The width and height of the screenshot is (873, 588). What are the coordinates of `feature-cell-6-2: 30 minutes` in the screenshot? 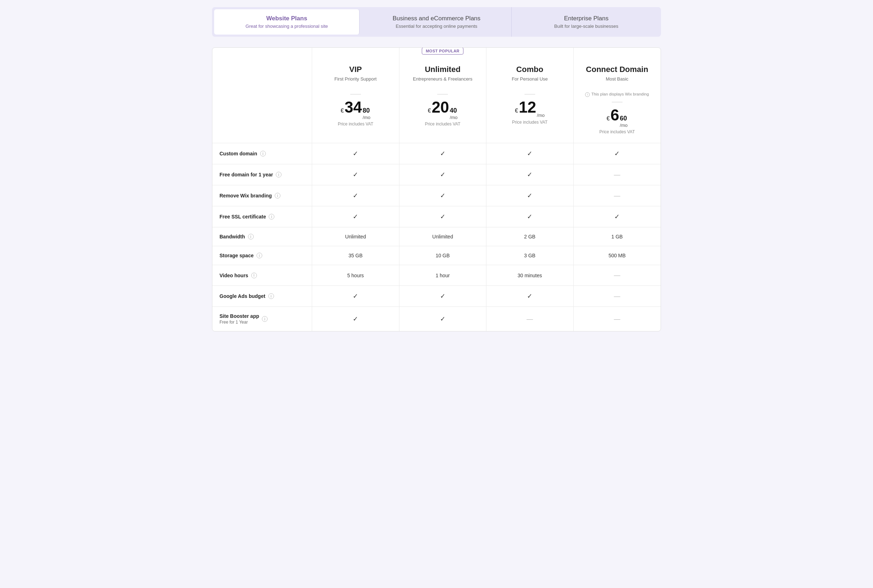 It's located at (530, 275).